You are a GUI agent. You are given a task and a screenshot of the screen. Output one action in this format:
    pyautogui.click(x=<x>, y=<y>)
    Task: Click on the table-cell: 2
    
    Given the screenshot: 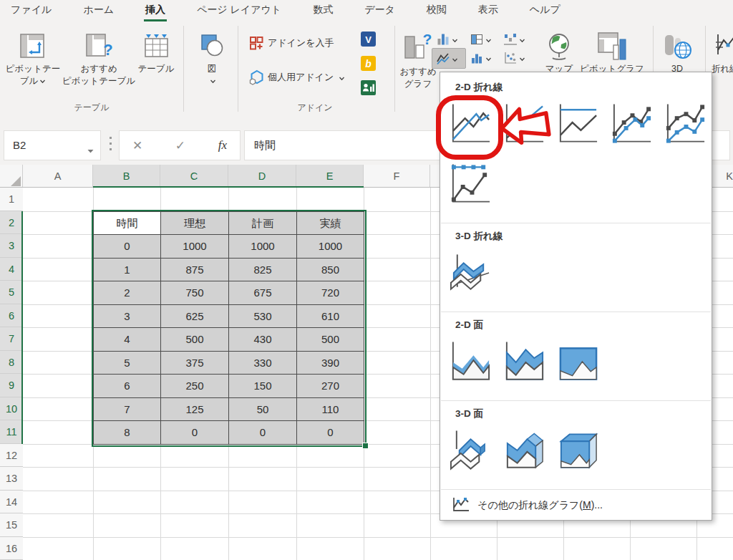 What is the action you would take?
    pyautogui.click(x=127, y=294)
    